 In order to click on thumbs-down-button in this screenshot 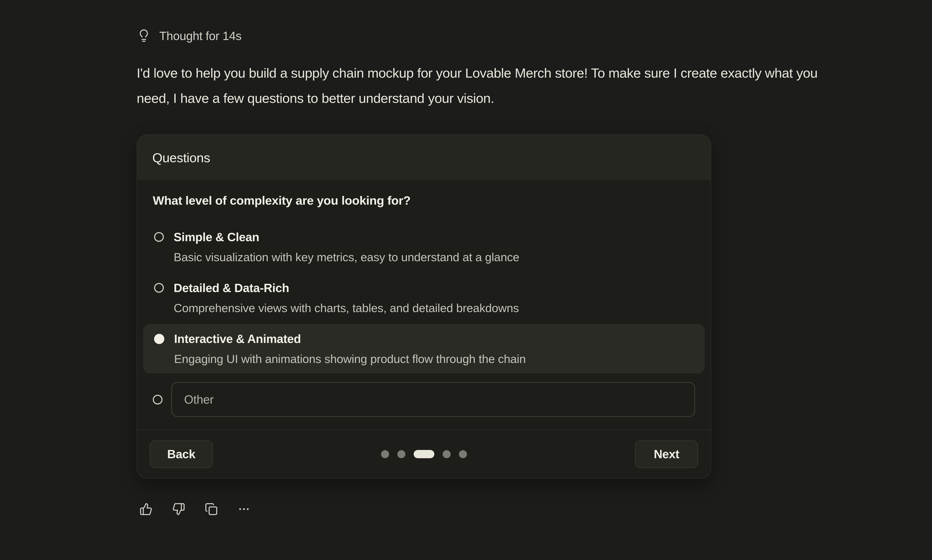, I will do `click(179, 509)`.